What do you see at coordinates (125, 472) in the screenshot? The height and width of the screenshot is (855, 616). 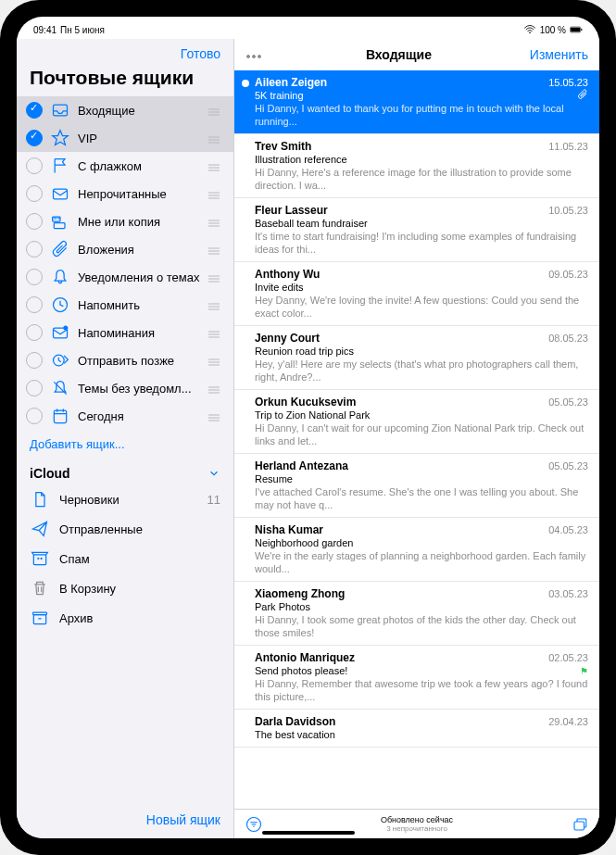 I see `account-header: iCloud` at bounding box center [125, 472].